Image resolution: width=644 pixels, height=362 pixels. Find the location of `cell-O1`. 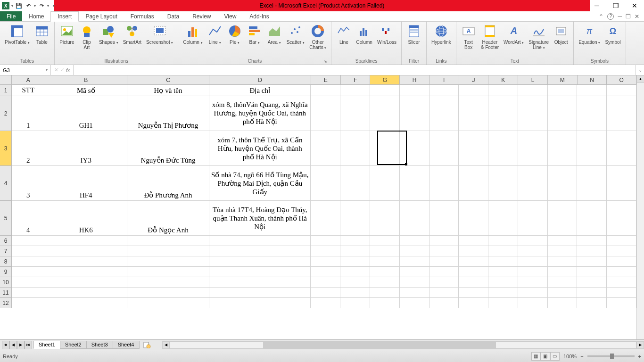

cell-O1 is located at coordinates (621, 90).